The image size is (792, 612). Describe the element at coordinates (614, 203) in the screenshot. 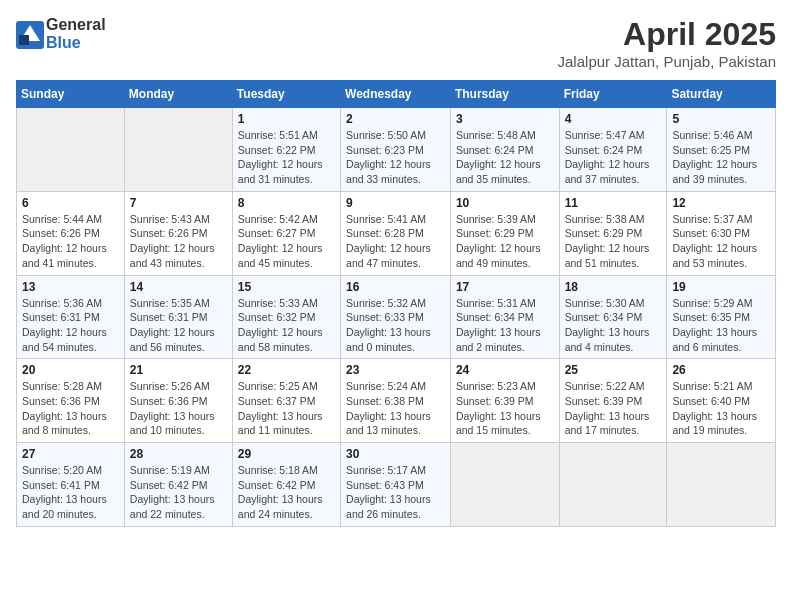

I see `day-number: 11` at that location.